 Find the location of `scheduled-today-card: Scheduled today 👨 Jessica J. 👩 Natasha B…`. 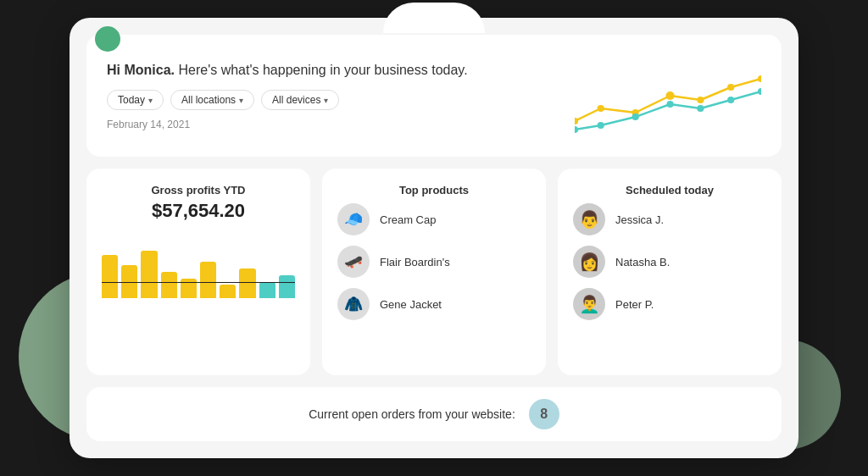

scheduled-today-card: Scheduled today 👨 Jessica J. 👩 Natasha B… is located at coordinates (670, 272).